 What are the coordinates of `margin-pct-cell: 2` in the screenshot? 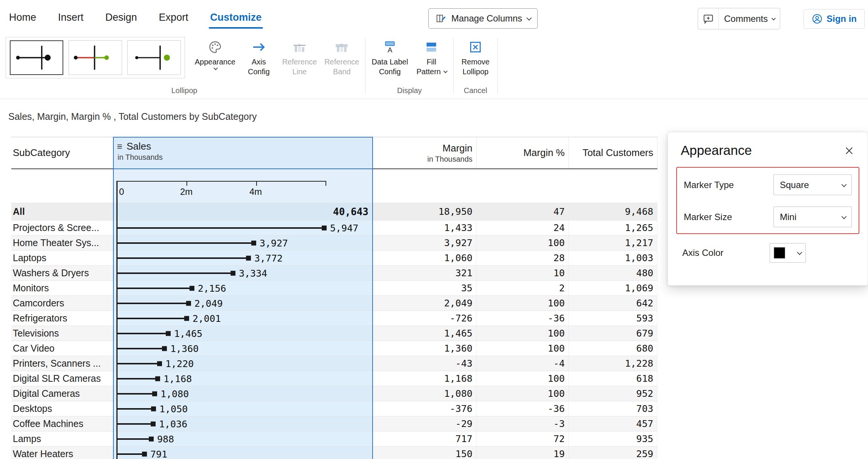 It's located at (523, 288).